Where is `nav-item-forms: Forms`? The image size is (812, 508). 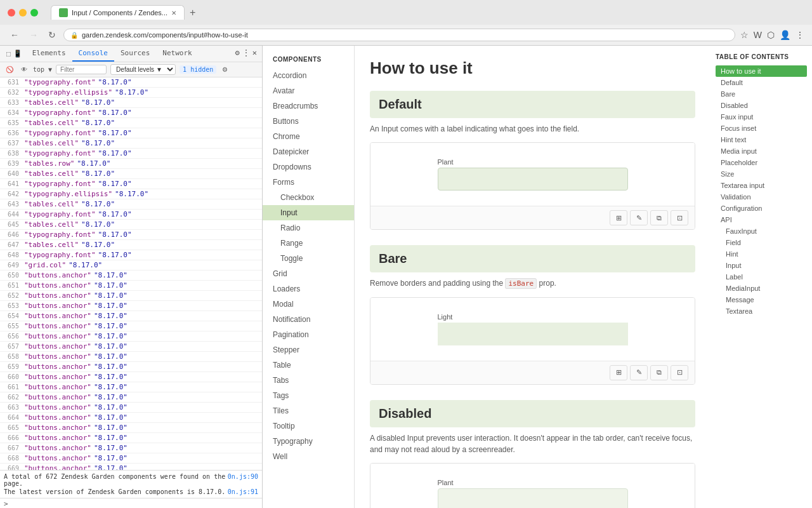 nav-item-forms: Forms is located at coordinates (308, 182).